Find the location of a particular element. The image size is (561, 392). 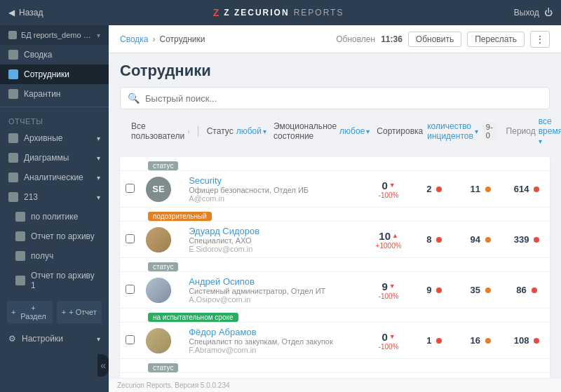

sidebar-item-policy: по политике is located at coordinates (55, 217).